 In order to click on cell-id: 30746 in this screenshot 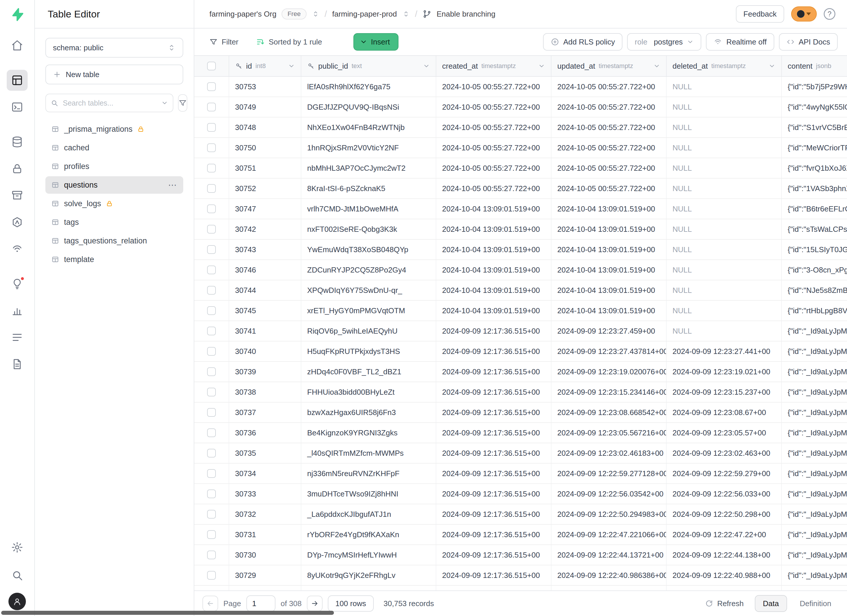, I will do `click(265, 270)`.